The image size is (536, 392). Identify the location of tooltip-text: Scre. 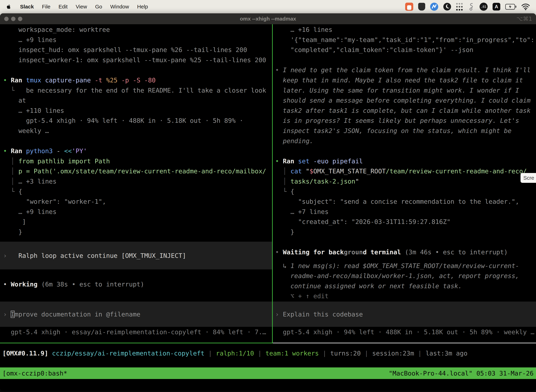
(529, 178).